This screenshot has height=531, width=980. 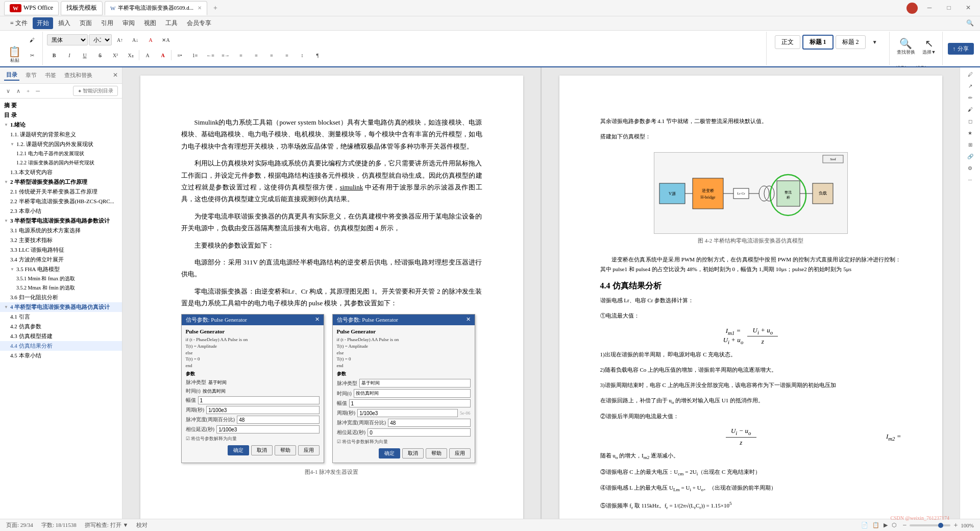 What do you see at coordinates (61, 327) in the screenshot?
I see `toc-item-4-2: 4.2 仿真参数` at bounding box center [61, 327].